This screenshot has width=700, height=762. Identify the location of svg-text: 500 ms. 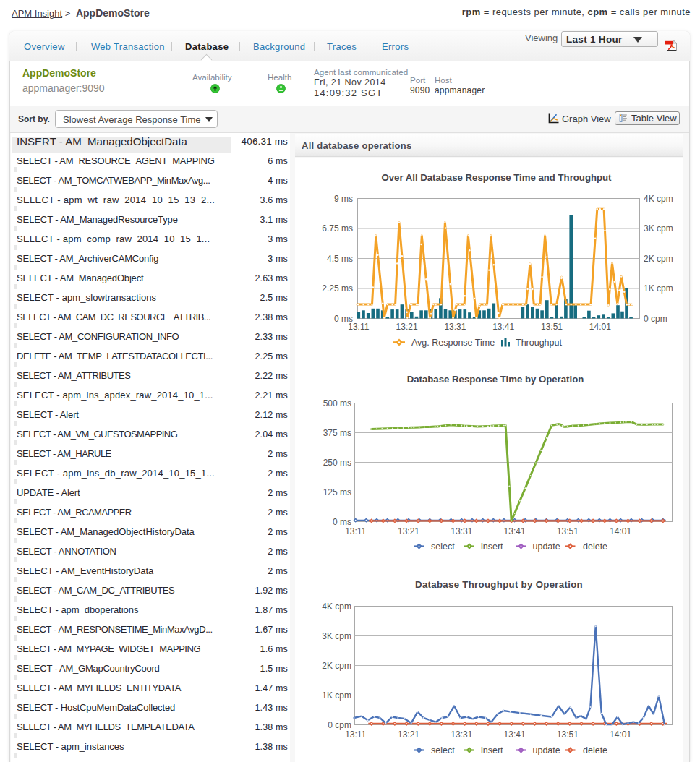
(337, 403).